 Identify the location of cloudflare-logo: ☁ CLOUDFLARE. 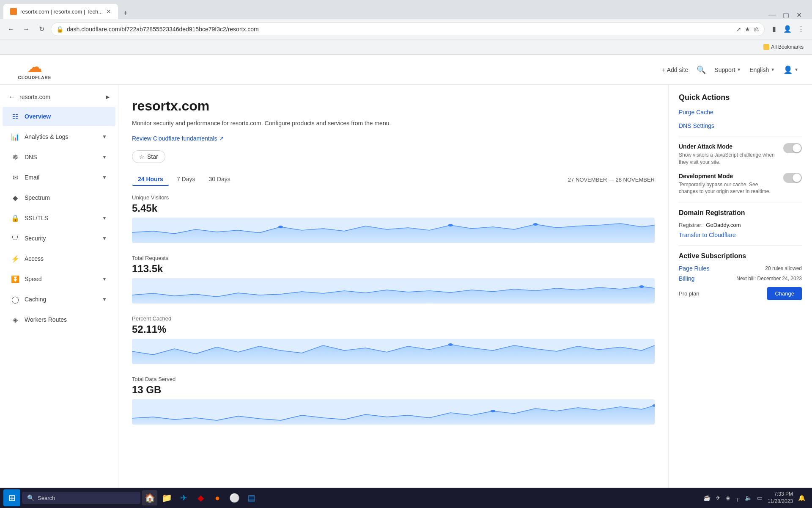
(35, 69).